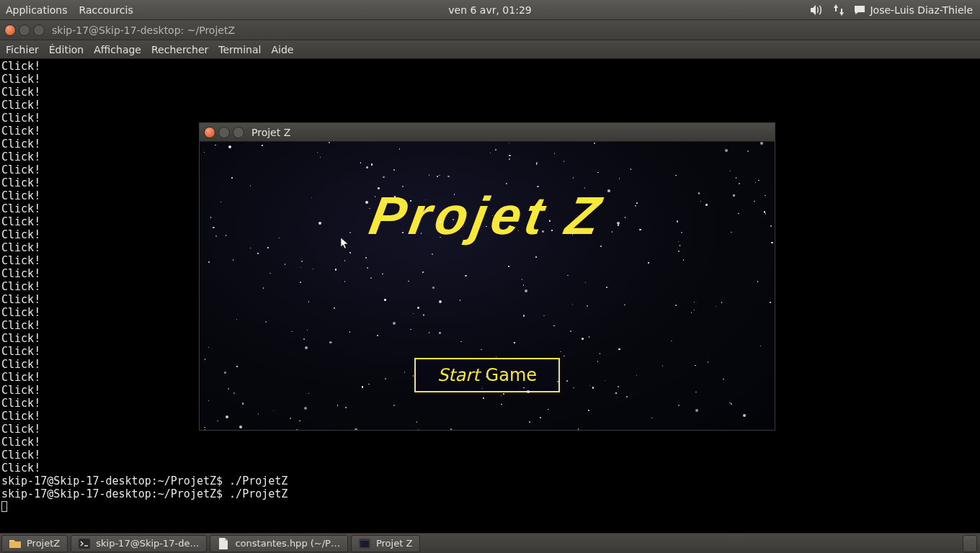  Describe the element at coordinates (117, 50) in the screenshot. I see `menu-view: Affichage` at that location.